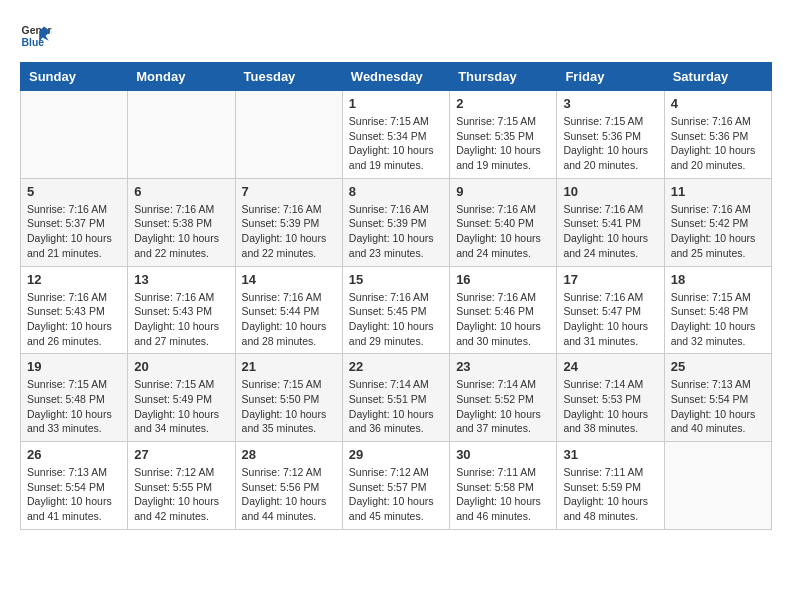 The image size is (792, 612). I want to click on calendar-cell: 23Sunrise: 7:14 AMSunset: 5:52 PMDayligh…, so click(504, 398).